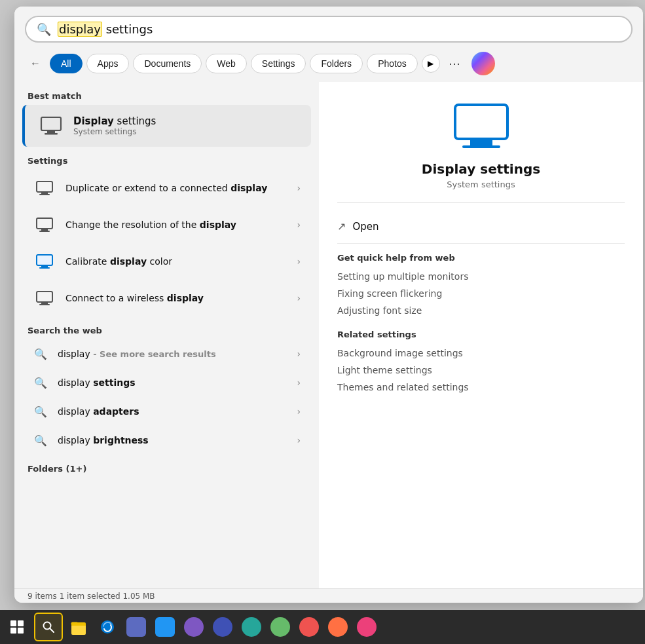  What do you see at coordinates (115, 126) in the screenshot?
I see `best-match-text: Display settings System settings` at bounding box center [115, 126].